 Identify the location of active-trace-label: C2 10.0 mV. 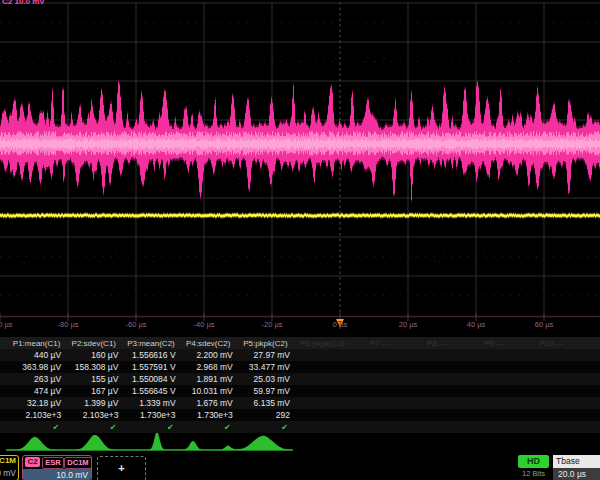
(24, 3).